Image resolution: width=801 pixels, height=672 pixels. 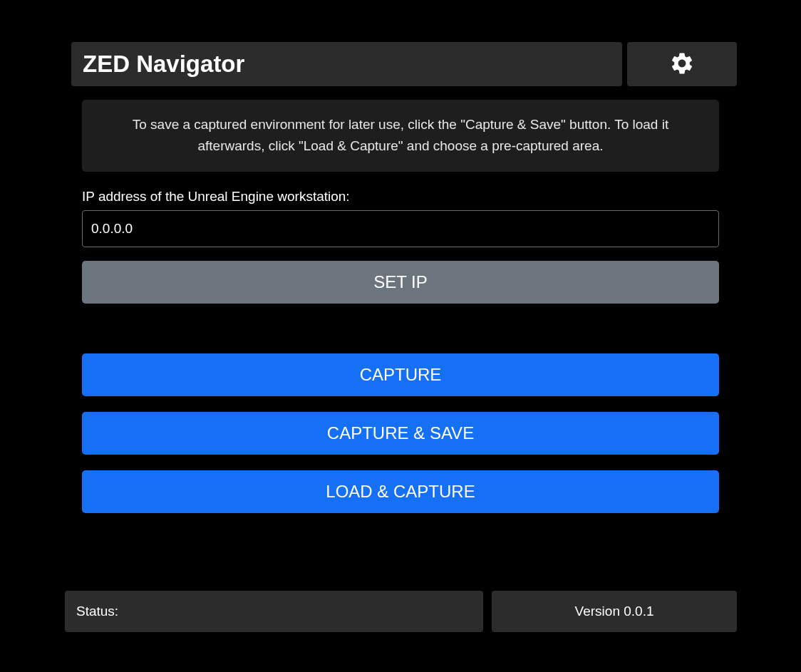 What do you see at coordinates (400, 375) in the screenshot?
I see `capture-button: CAPTURE` at bounding box center [400, 375].